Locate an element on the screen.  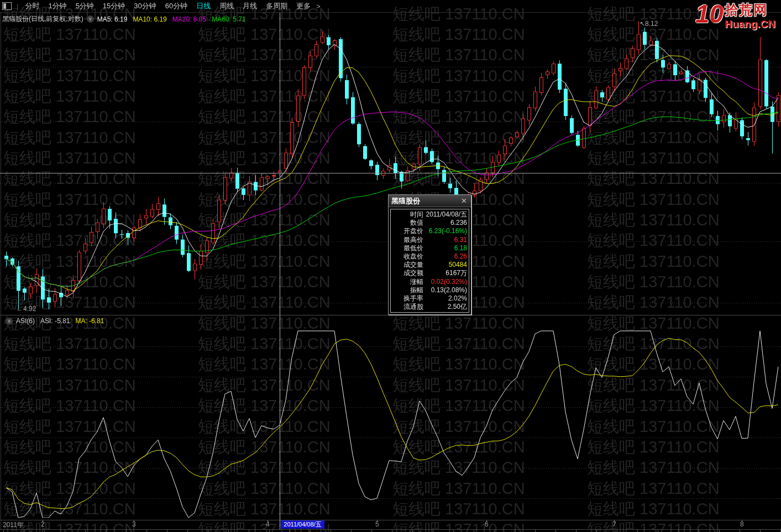
popup-row: 数值6.236 is located at coordinates (430, 223).